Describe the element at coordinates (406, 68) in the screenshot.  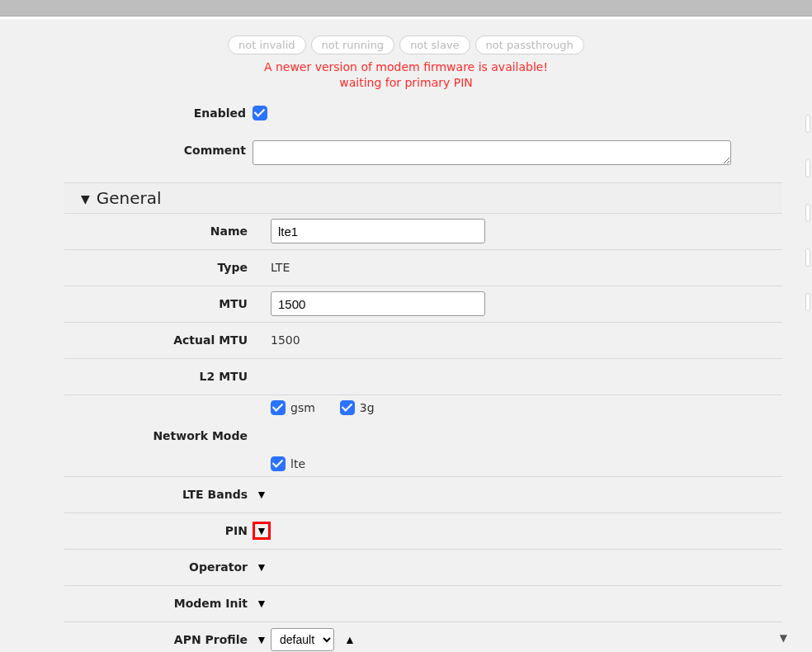
I see `alert-firmware: A newer version of modem firmware is ava…` at that location.